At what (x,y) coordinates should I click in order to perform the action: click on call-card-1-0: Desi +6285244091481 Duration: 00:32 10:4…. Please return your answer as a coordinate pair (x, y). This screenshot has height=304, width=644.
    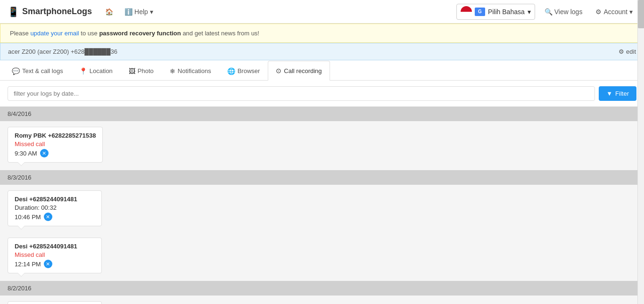
    Looking at the image, I should click on (55, 208).